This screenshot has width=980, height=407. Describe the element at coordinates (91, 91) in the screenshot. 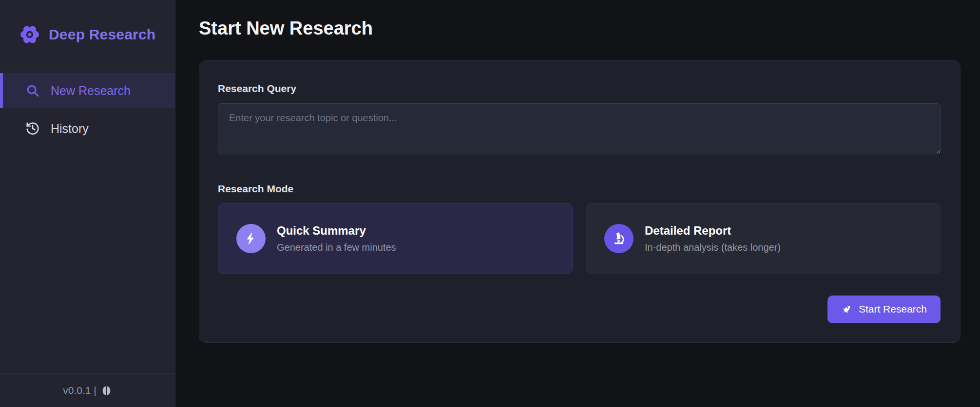

I see `sidebar-item-label: New Research` at that location.